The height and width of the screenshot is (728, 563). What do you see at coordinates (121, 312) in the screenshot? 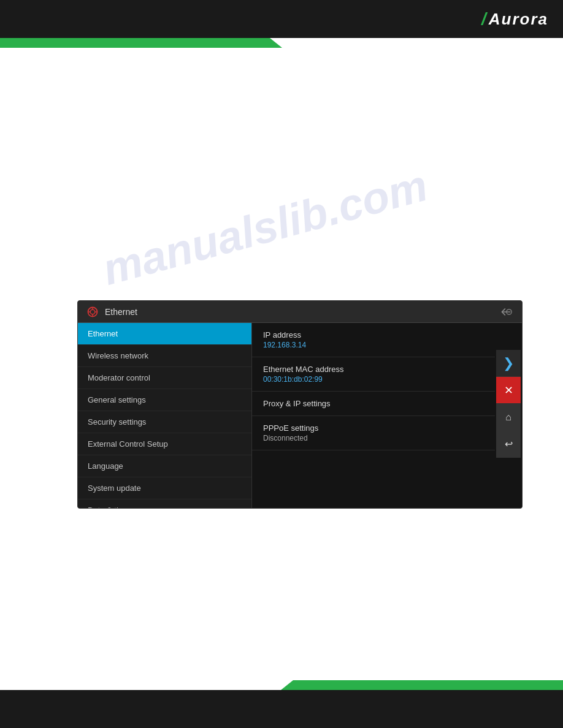
I see `panel-header-title: Ethernet` at bounding box center [121, 312].